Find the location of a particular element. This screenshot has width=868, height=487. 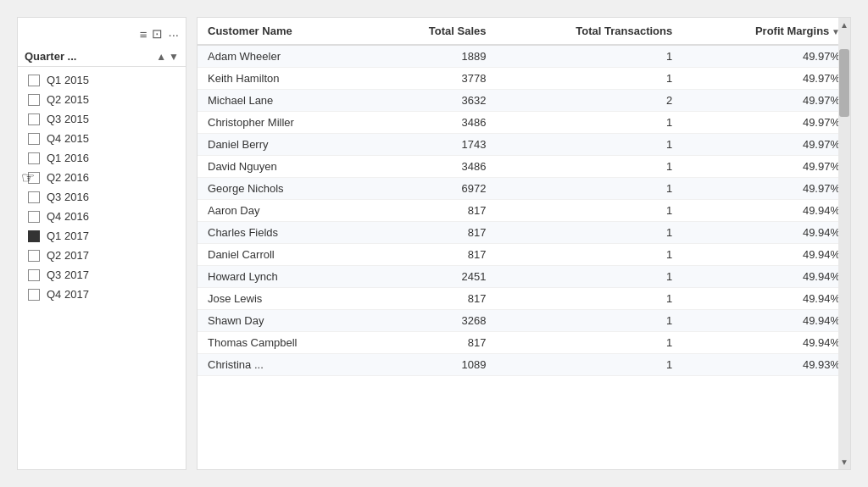

slicer-item: Q4 2015 is located at coordinates (102, 139).